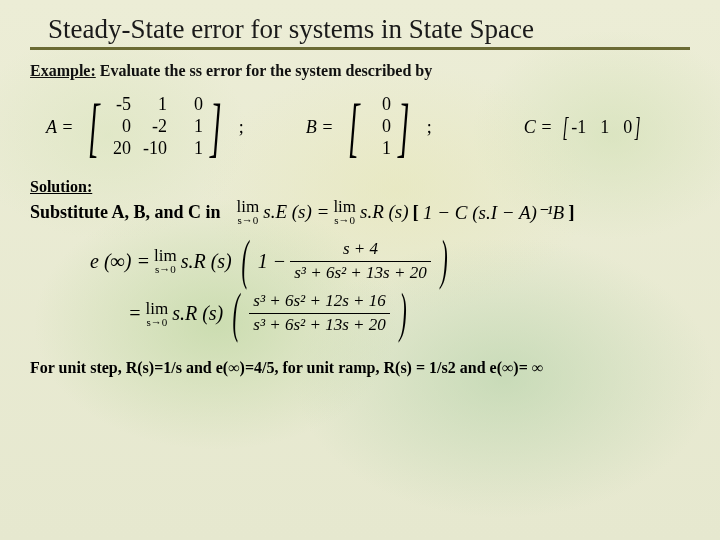  What do you see at coordinates (628, 128) in the screenshot?
I see `C-2: 0` at bounding box center [628, 128].